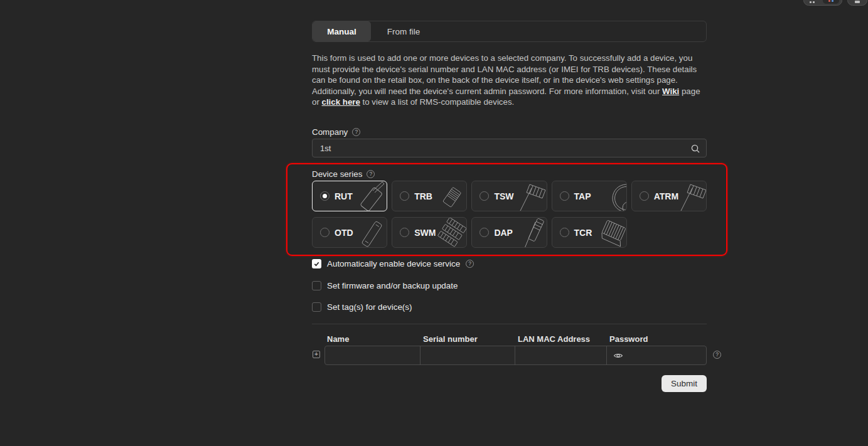 This screenshot has width=868, height=446. Describe the element at coordinates (344, 196) in the screenshot. I see `device-series-option-label: RUT` at that location.